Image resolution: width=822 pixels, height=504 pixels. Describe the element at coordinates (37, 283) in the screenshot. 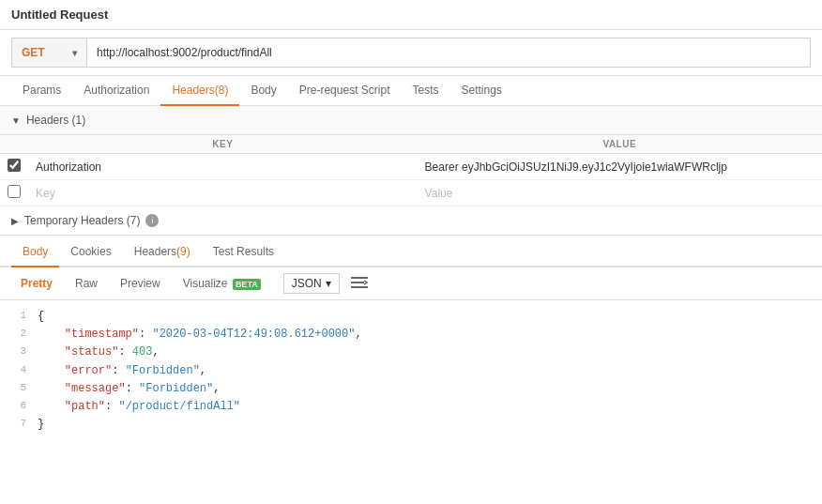

I see `resp-tab-pretty: Pretty` at that location.